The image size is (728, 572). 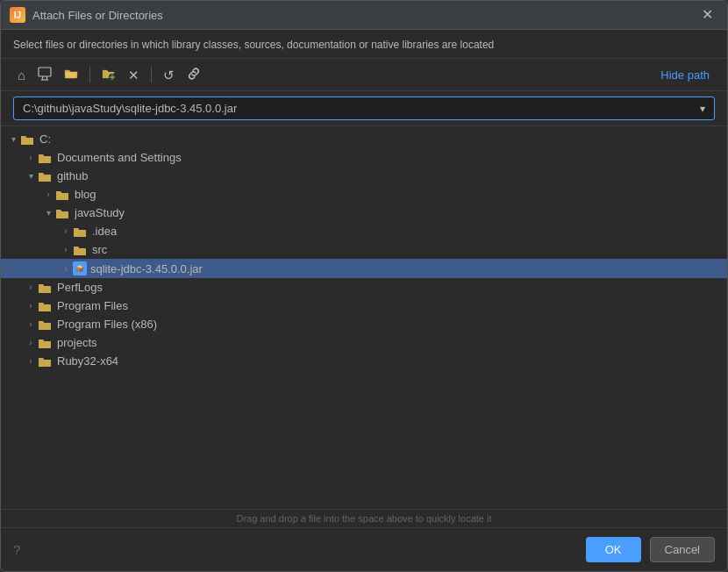 I want to click on tree-item-sqlite-jar: › 📦 sqlite-jdbc-3.45.0.0.jar, so click(x=364, y=268).